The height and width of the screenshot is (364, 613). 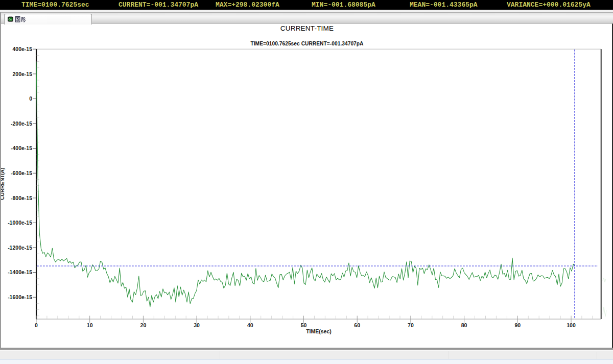 I want to click on svg-text: -400e-15, so click(x=21, y=148).